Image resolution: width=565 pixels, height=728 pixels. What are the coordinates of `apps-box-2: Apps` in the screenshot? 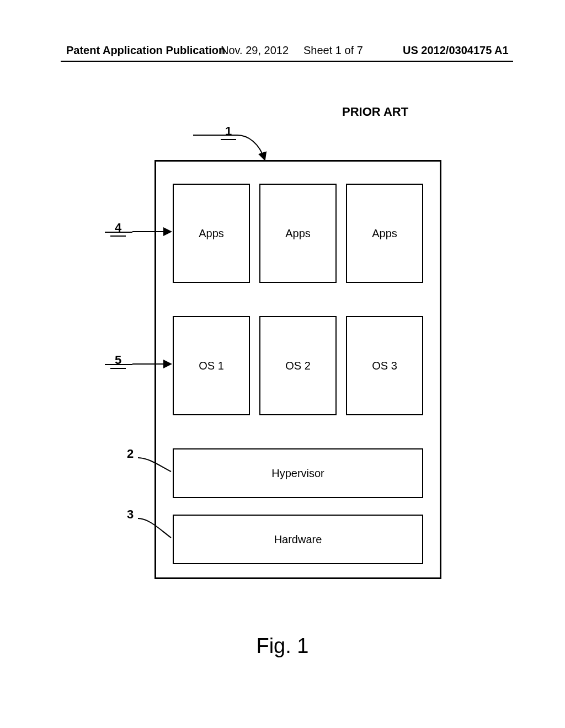 It's located at (298, 233).